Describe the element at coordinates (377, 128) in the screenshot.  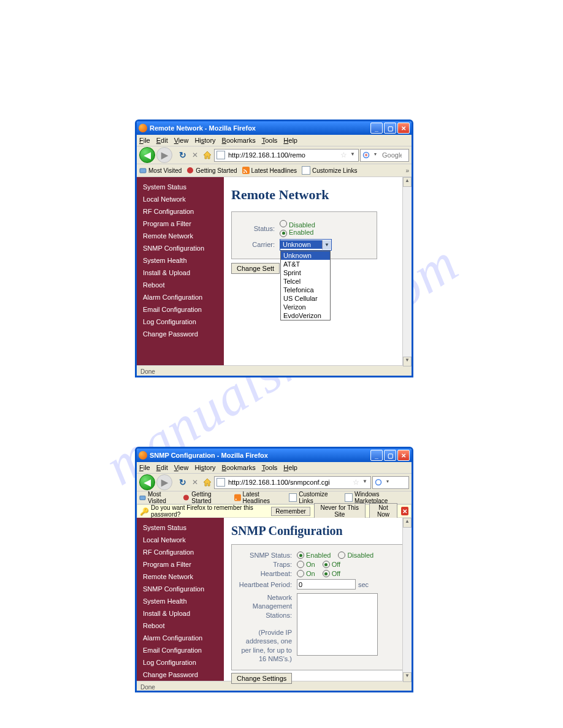
I see `minimize-button: _` at that location.